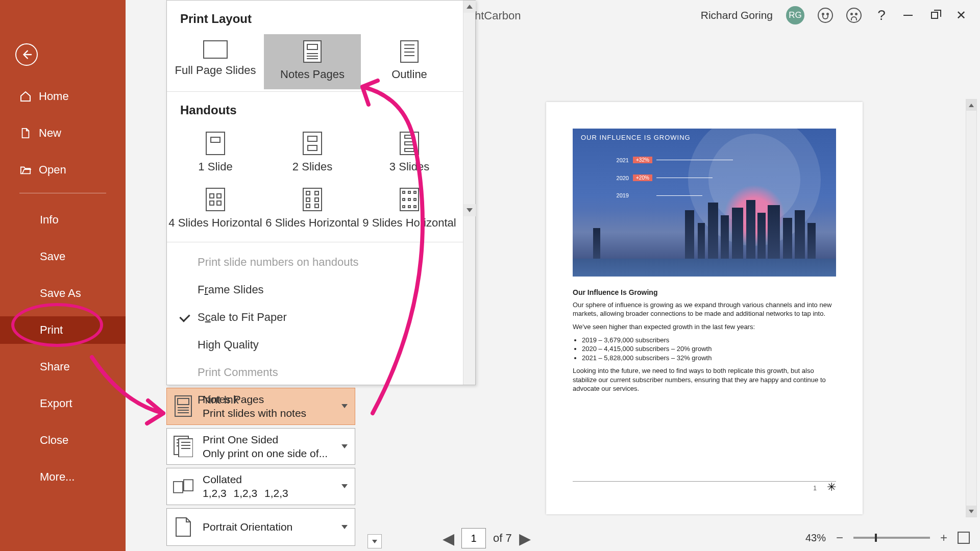 The width and height of the screenshot is (980, 551). Describe the element at coordinates (63, 440) in the screenshot. I see `sidebar-close: Close` at that location.